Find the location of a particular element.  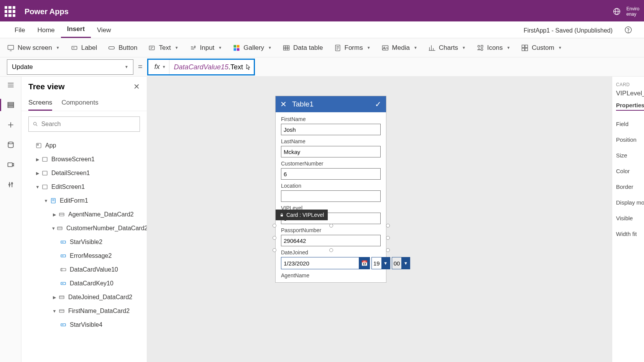

environment-label: Enviro enay is located at coordinates (633, 11).